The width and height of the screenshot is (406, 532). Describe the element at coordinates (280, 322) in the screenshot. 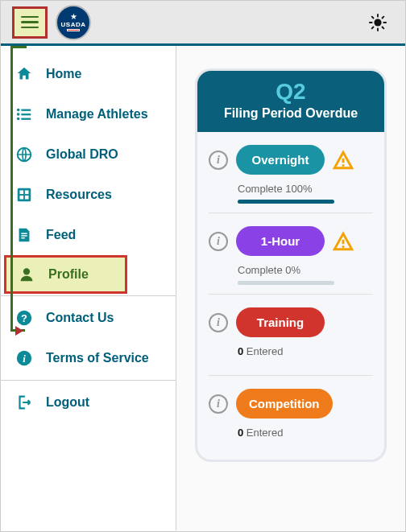

I see `training-pill: Training` at that location.